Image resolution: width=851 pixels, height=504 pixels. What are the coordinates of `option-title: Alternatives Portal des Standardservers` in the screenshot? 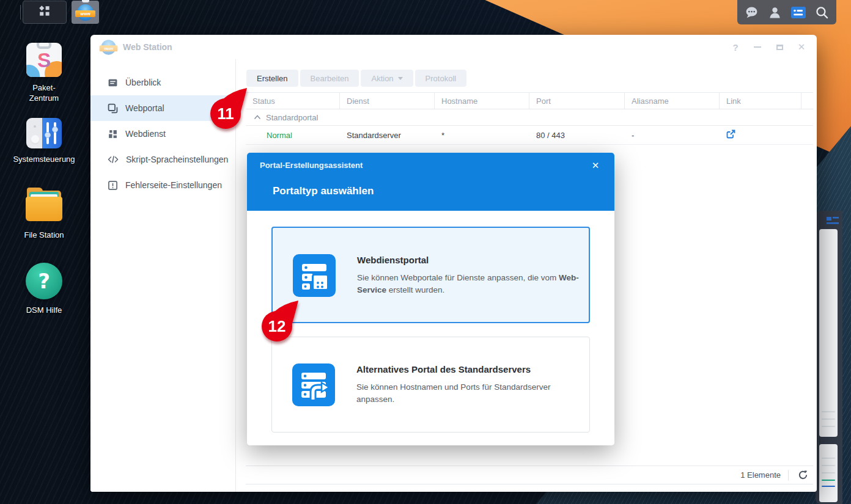 It's located at (444, 369).